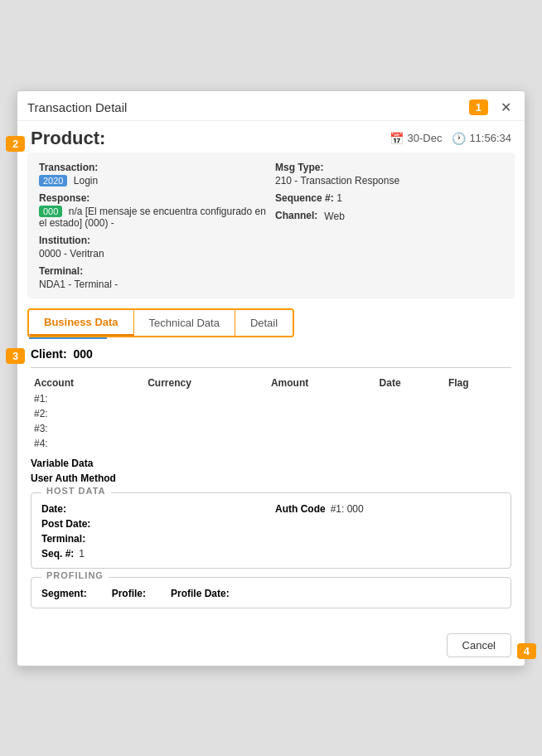 Image resolution: width=542 pixels, height=756 pixels. Describe the element at coordinates (86, 181) in the screenshot. I see `transaction-value: Login` at that location.